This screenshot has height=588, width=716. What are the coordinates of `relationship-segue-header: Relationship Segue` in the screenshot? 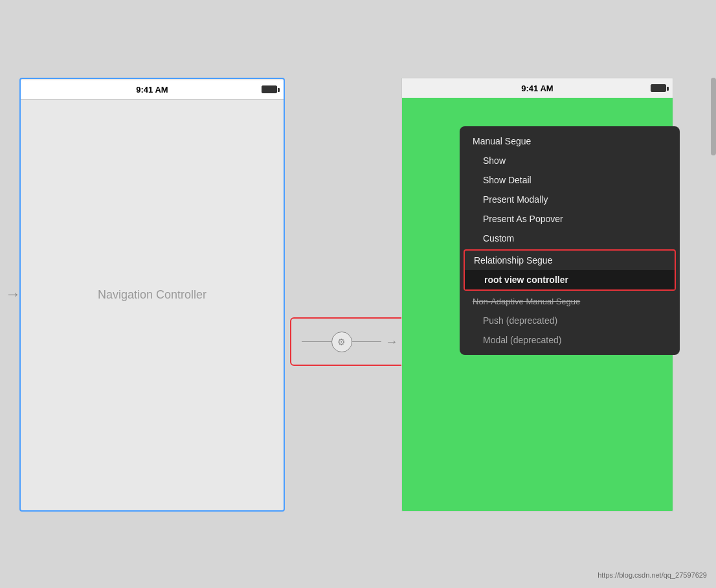 It's located at (570, 260).